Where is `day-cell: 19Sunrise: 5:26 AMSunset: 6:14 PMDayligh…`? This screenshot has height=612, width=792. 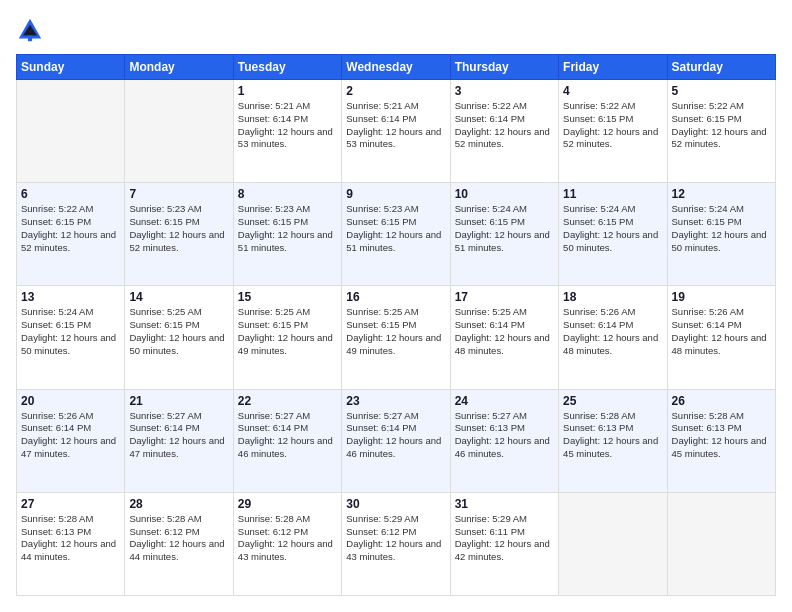 day-cell: 19Sunrise: 5:26 AMSunset: 6:14 PMDayligh… is located at coordinates (721, 338).